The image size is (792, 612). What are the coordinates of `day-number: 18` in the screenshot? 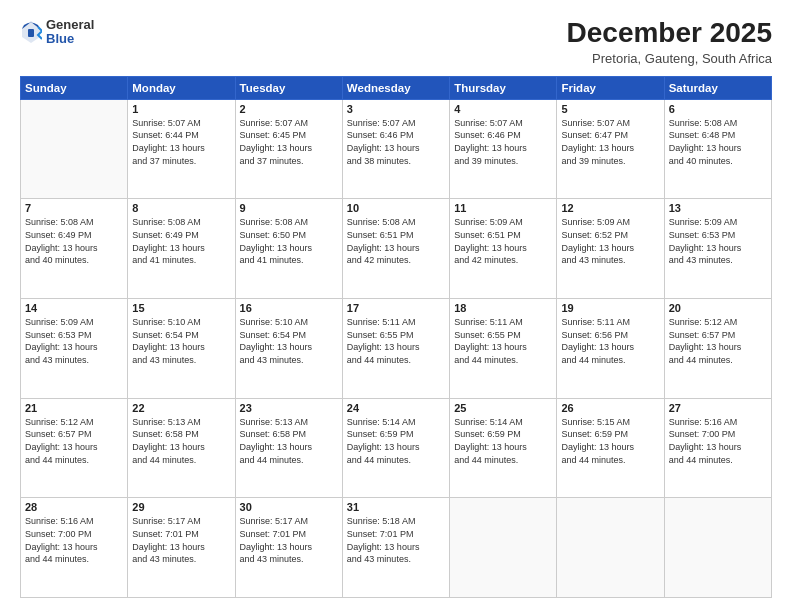 It's located at (503, 308).